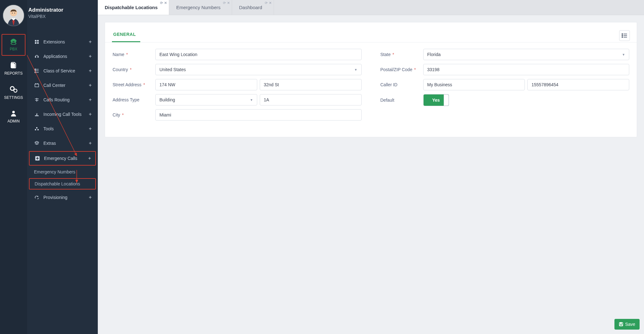  I want to click on routing-icon, so click(37, 100).